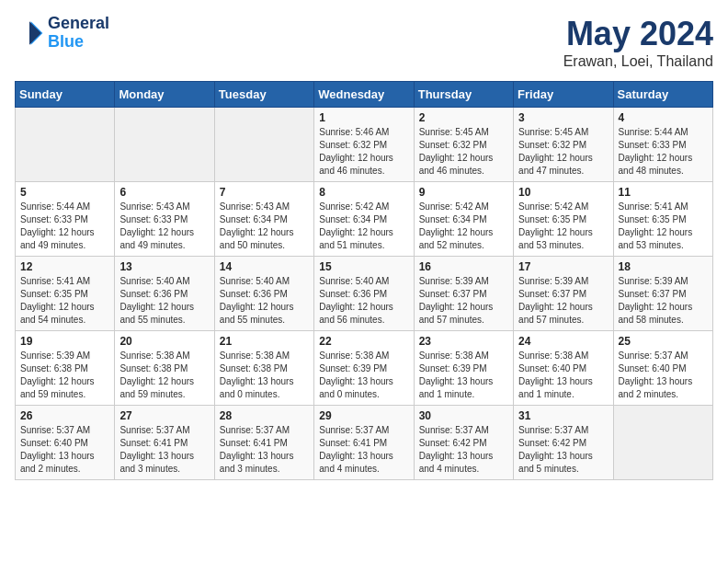  Describe the element at coordinates (364, 95) in the screenshot. I see `header-day-wednesday: Wednesday` at that location.